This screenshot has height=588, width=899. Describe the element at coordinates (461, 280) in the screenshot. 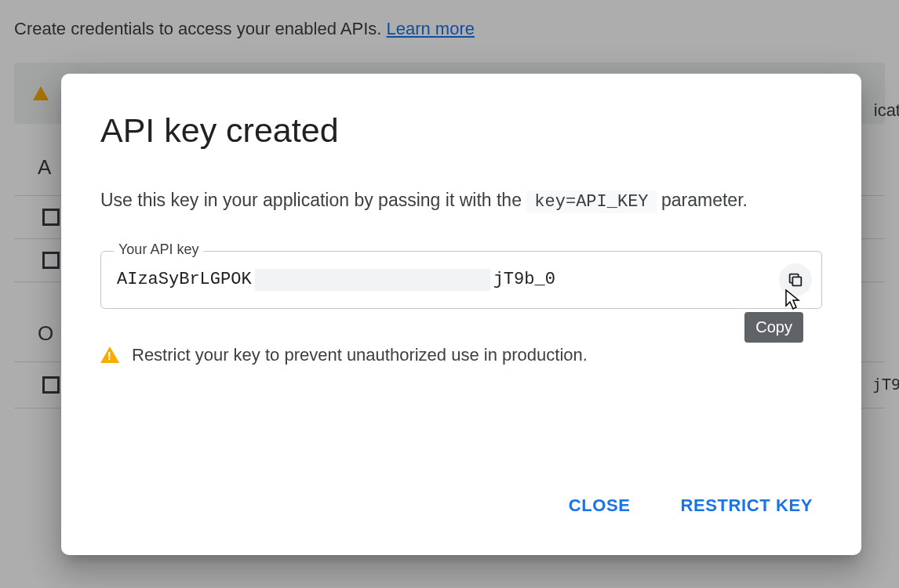

I see `api-key-field: Your API key AIzaSyBrLGPOK jT9b_0` at that location.